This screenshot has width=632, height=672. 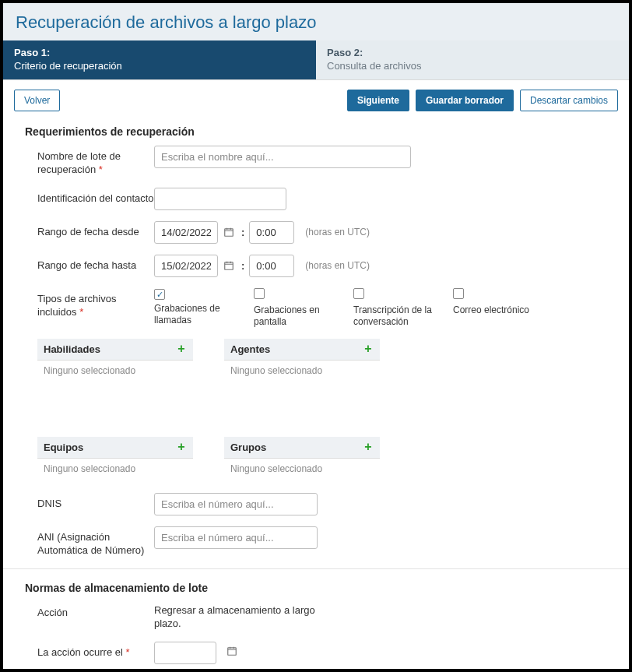 What do you see at coordinates (302, 458) in the screenshot?
I see `groups-picker: Grupos + Ninguno seleccionado` at bounding box center [302, 458].